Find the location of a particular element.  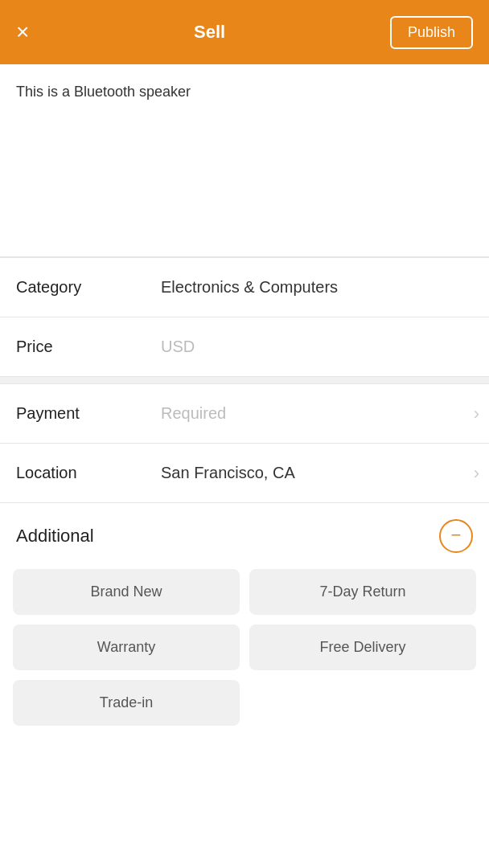

additional-header: Additional − is located at coordinates (244, 536).